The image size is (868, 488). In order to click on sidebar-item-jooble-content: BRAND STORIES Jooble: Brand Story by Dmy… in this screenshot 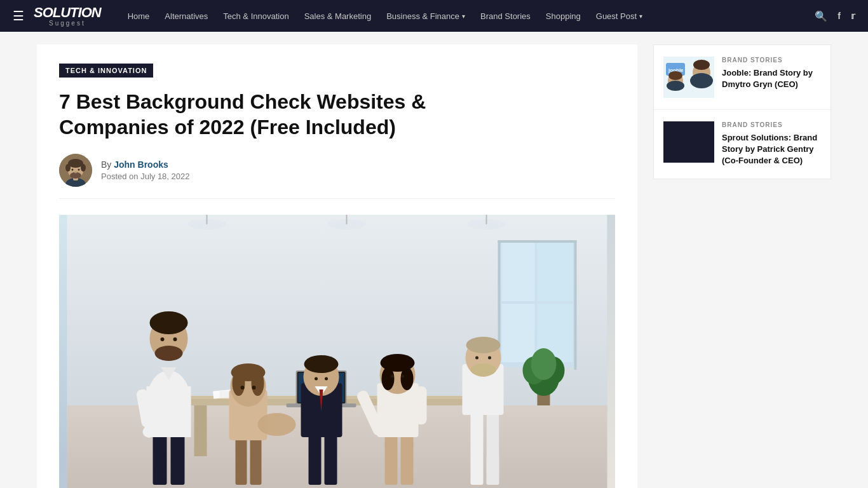, I will do `click(771, 78)`.